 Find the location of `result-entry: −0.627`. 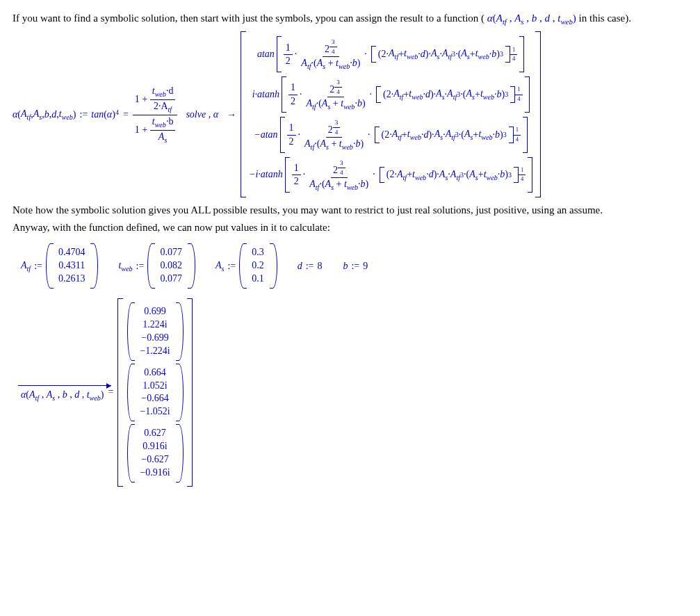

result-entry: −0.627 is located at coordinates (154, 460).